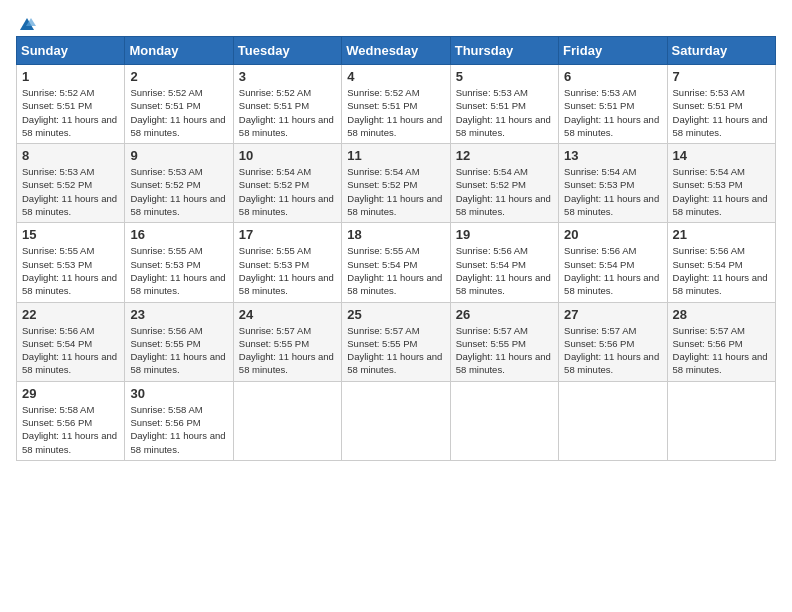  I want to click on weekday-header: Wednesday, so click(396, 51).